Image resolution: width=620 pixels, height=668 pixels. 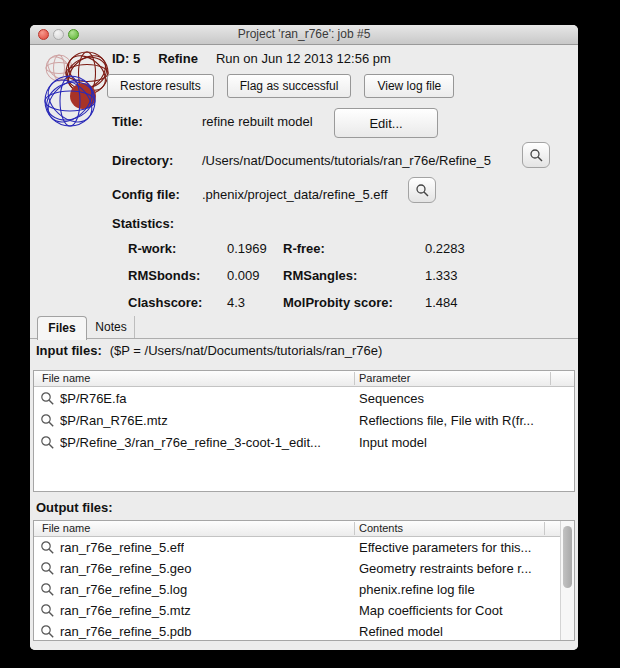 What do you see at coordinates (320, 276) in the screenshot?
I see `stat-label: RMSangles:` at bounding box center [320, 276].